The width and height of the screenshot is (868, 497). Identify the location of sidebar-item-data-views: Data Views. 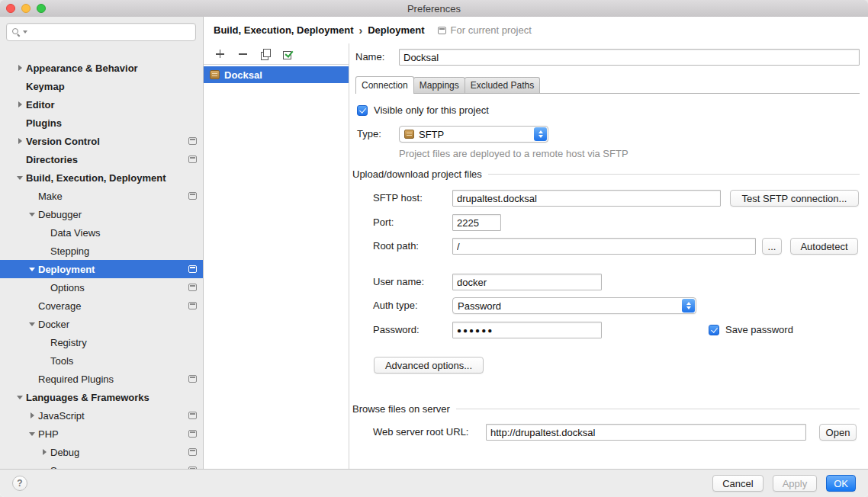
(101, 232).